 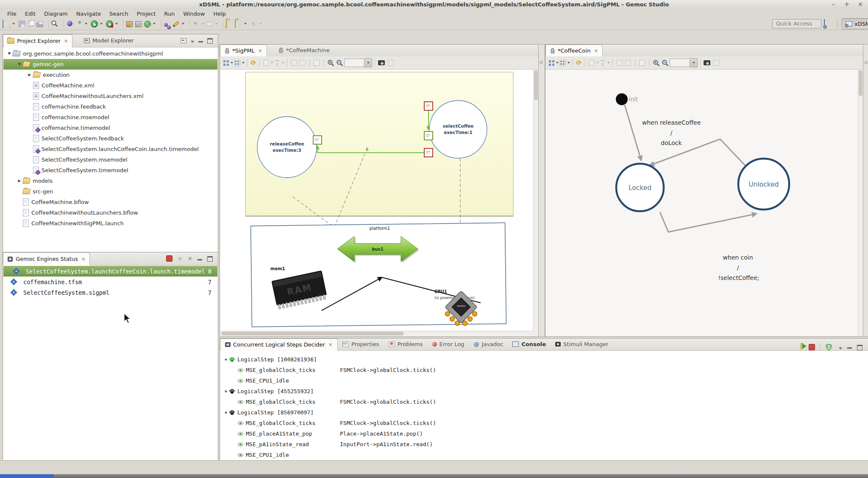 What do you see at coordinates (12, 14) in the screenshot?
I see `menu-file: File` at bounding box center [12, 14].